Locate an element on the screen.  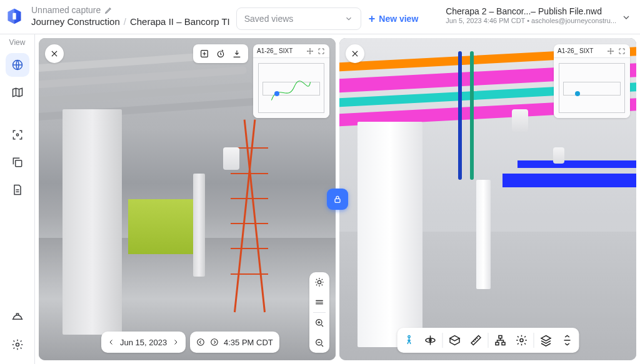
date-value: Jun 15, 2023 is located at coordinates (144, 342).